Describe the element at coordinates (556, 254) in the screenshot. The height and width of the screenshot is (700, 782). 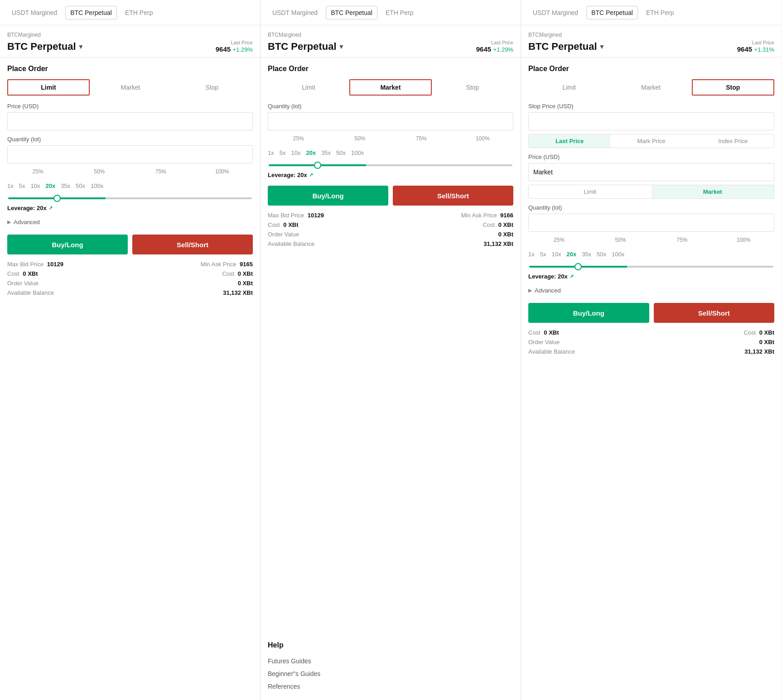
I see `lev-10x-3: 10x` at that location.